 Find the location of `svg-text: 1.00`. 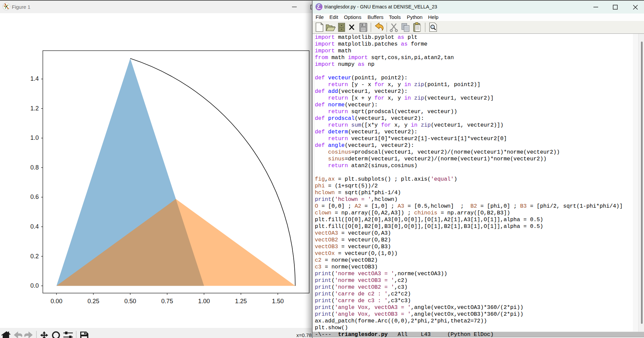

svg-text: 1.00 is located at coordinates (204, 301).